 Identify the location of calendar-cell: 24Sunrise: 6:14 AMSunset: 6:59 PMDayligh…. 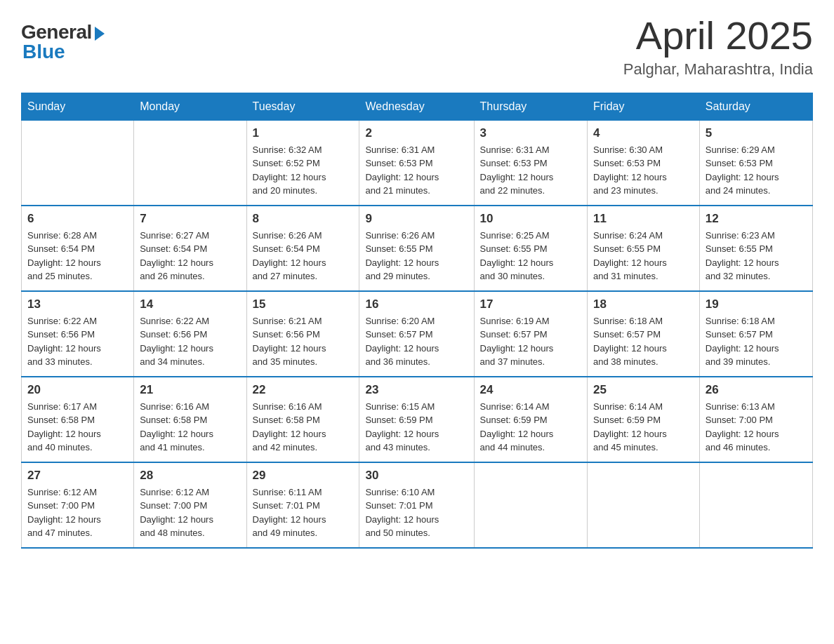
(531, 420).